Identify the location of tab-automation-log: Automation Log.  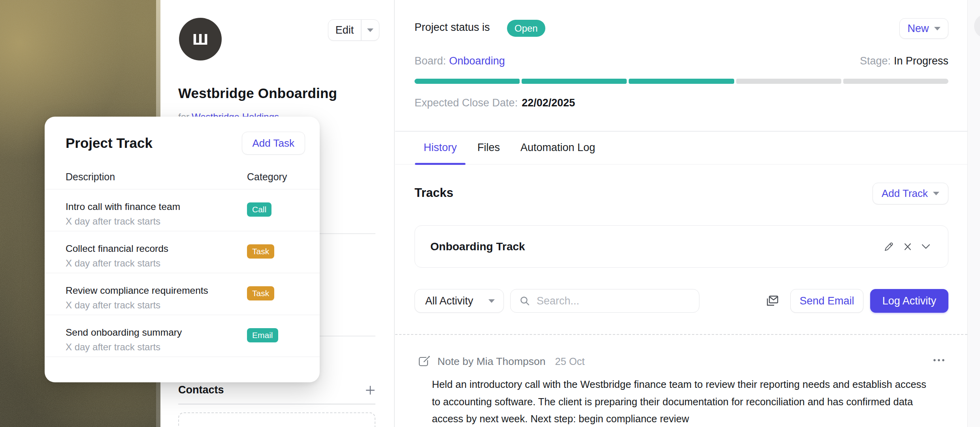
(558, 148).